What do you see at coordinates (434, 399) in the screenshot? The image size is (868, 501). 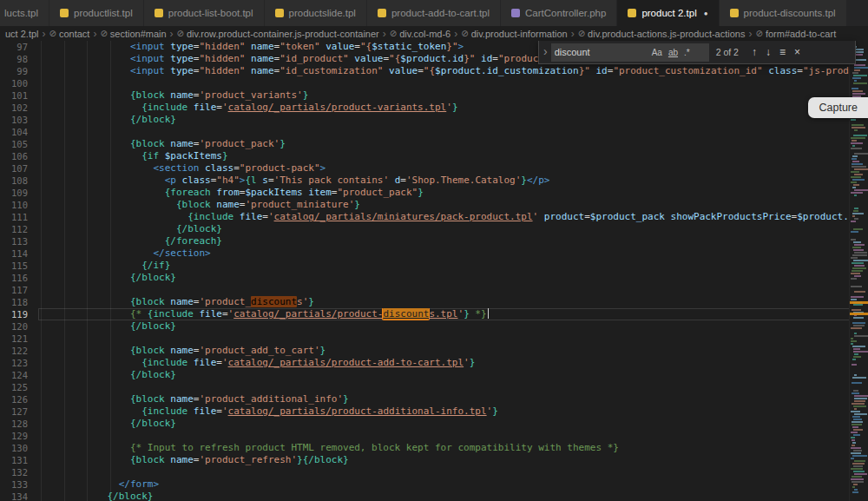 I see `code-line: 126 {block name='product_additional_info…` at bounding box center [434, 399].